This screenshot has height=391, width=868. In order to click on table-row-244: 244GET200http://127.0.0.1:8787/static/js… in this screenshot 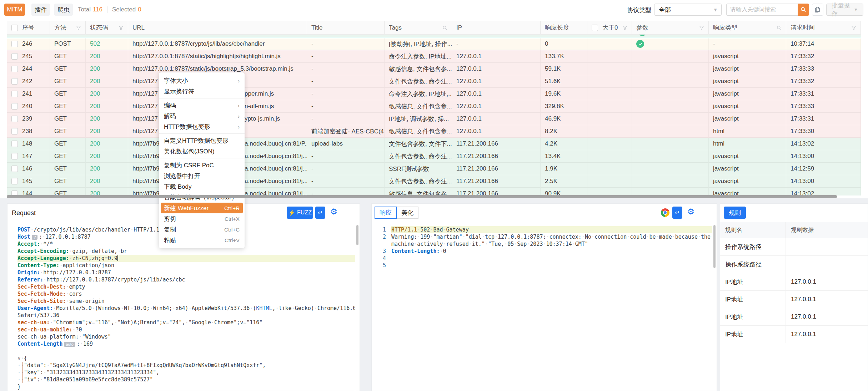, I will do `click(434, 69)`.